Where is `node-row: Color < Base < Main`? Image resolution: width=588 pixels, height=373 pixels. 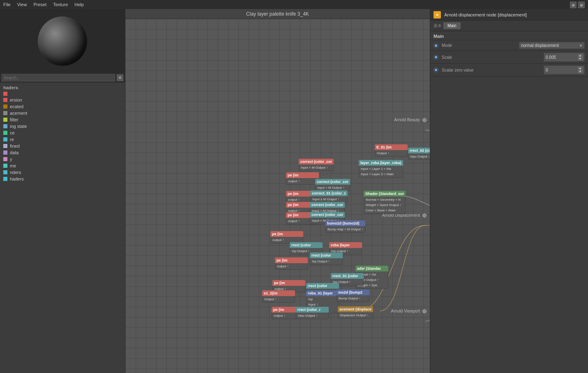
node-row: Color < Base < Main is located at coordinates (385, 211).